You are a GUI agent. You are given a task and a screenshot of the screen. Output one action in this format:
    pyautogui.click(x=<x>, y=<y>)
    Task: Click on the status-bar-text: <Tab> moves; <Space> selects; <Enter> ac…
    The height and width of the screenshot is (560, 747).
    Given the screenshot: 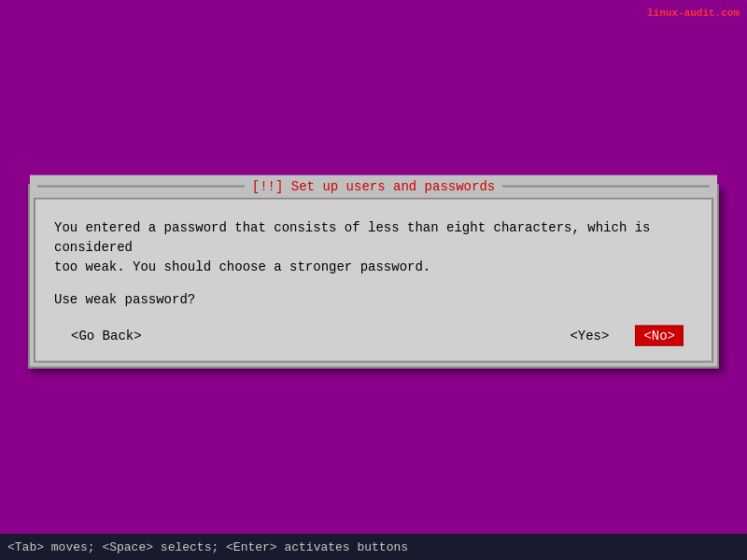 What is the action you would take?
    pyautogui.click(x=207, y=547)
    